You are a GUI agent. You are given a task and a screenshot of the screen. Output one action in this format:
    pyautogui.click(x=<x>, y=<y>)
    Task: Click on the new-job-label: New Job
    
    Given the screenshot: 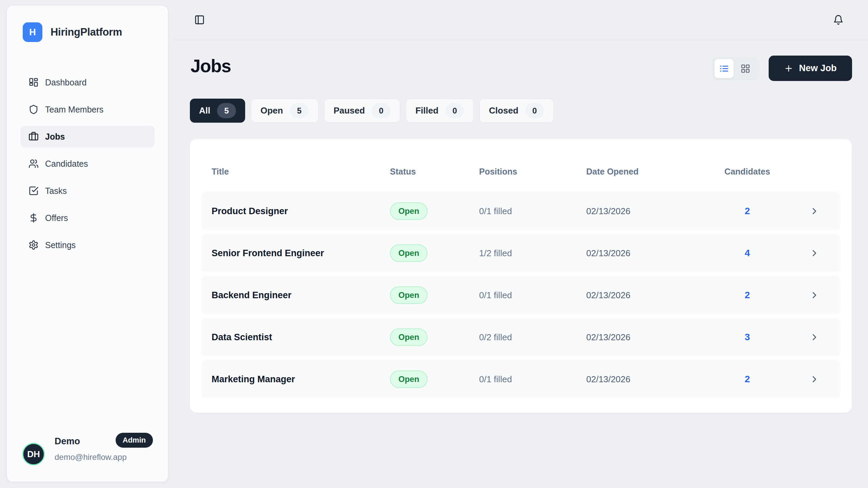 What is the action you would take?
    pyautogui.click(x=818, y=68)
    